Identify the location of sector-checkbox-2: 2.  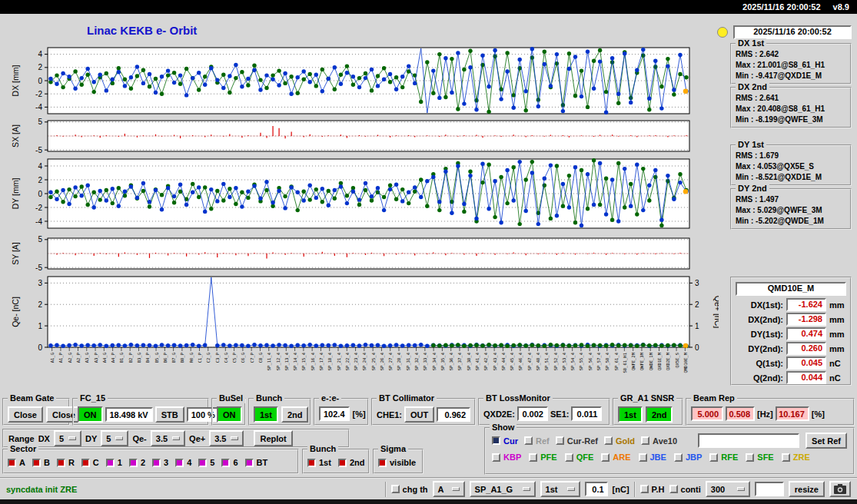
(137, 463).